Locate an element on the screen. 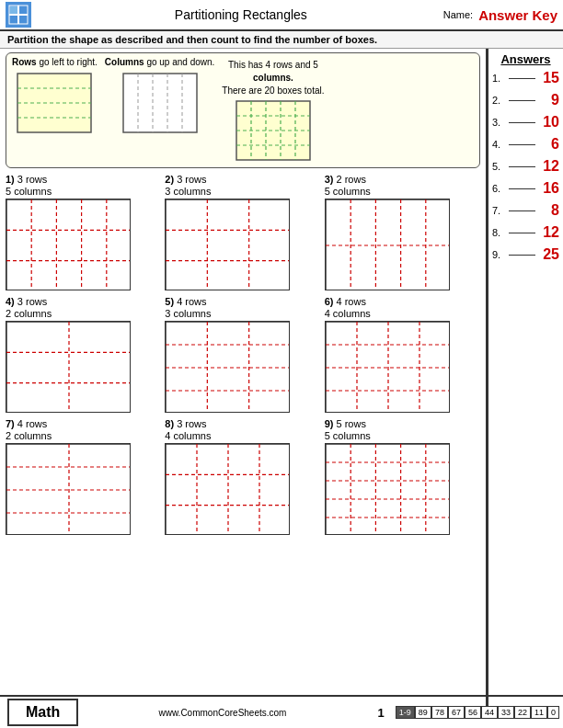 The image size is (563, 728). answer-val: 25 is located at coordinates (548, 255).